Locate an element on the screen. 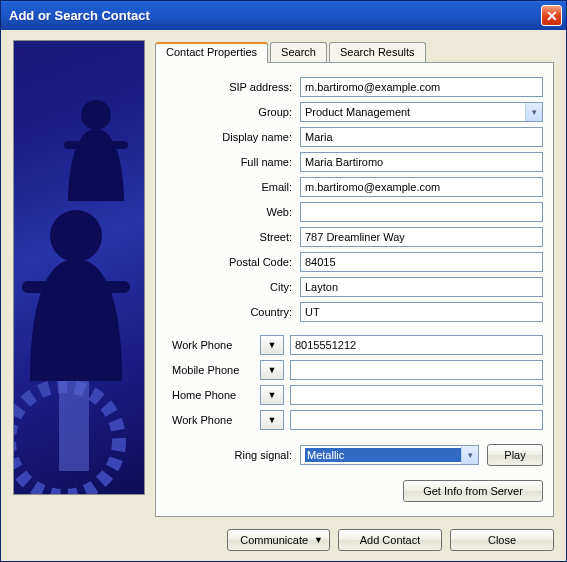  group-select: Product Management ▾ is located at coordinates (422, 112).